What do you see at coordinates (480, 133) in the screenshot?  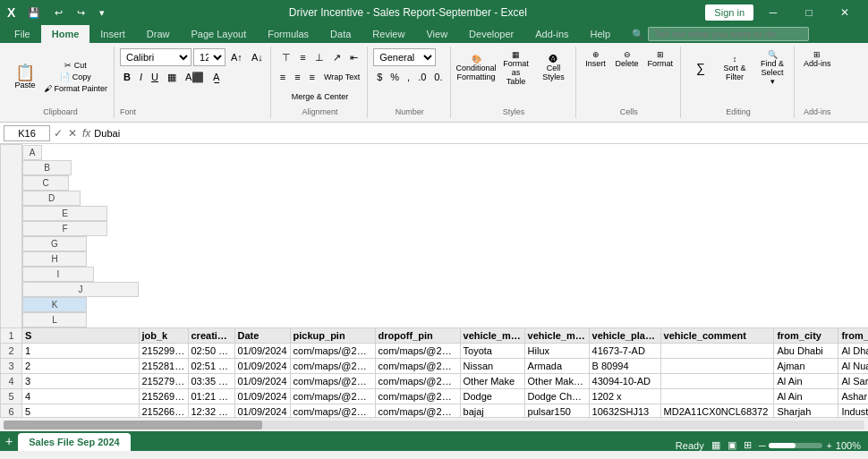 I see `formula-input: Dubai` at bounding box center [480, 133].